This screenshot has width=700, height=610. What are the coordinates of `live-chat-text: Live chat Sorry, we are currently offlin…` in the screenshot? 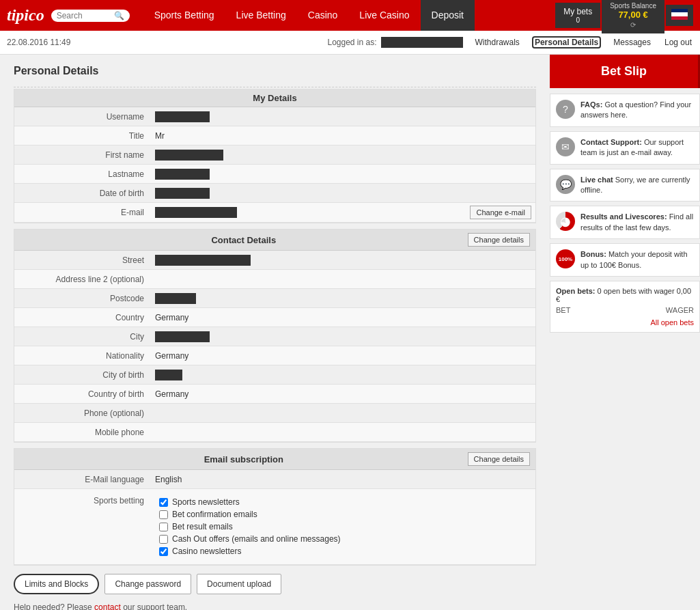 It's located at (637, 186).